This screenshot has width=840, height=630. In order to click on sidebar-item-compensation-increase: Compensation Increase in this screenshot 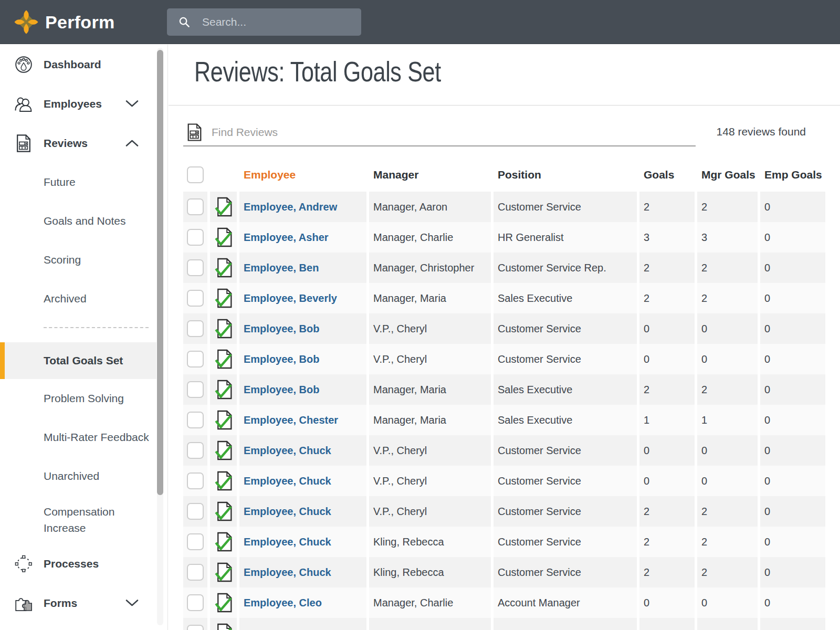, I will do `click(78, 520)`.